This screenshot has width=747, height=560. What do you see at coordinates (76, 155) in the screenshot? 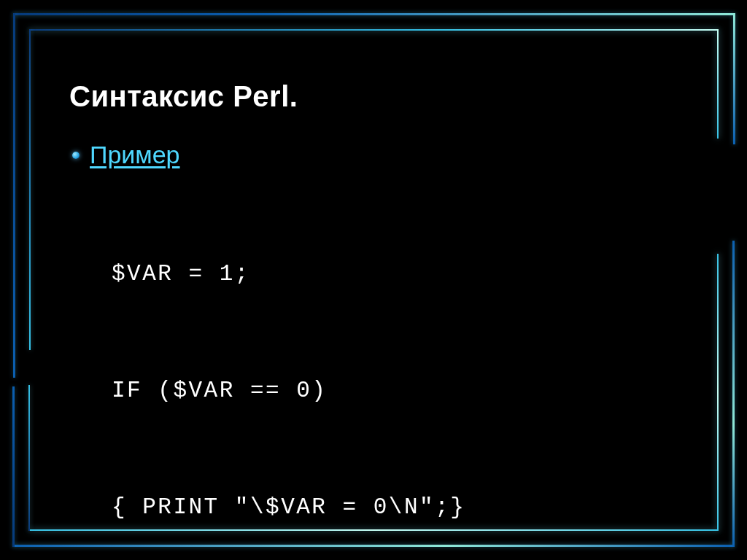
I see `bullet-icon` at bounding box center [76, 155].